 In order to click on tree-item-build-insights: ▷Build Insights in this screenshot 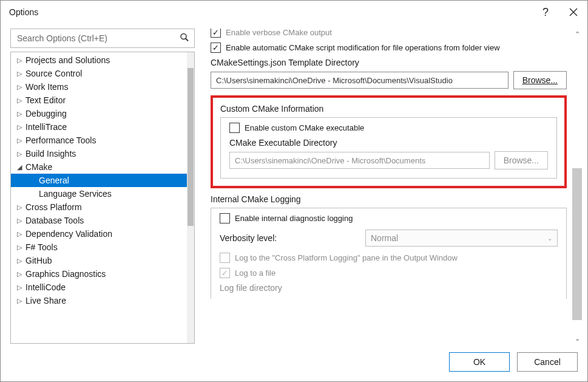, I will do `click(99, 154)`.